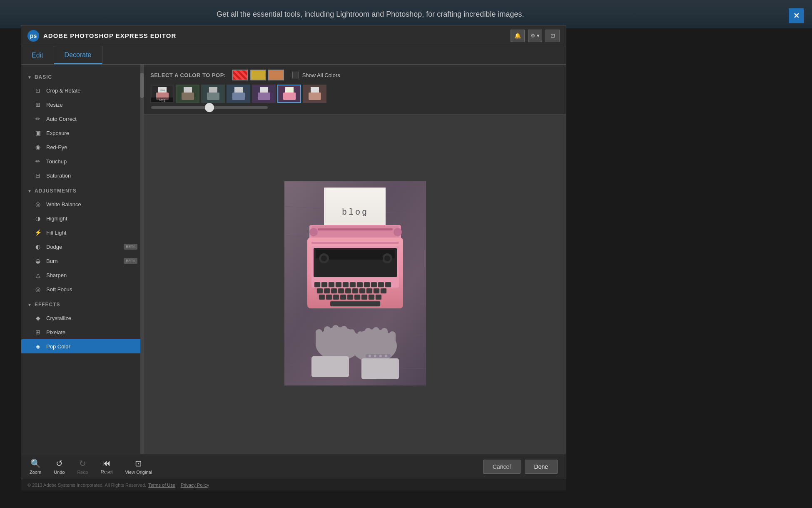 The width and height of the screenshot is (812, 508). What do you see at coordinates (276, 75) in the screenshot?
I see `color-swatch-orange` at bounding box center [276, 75].